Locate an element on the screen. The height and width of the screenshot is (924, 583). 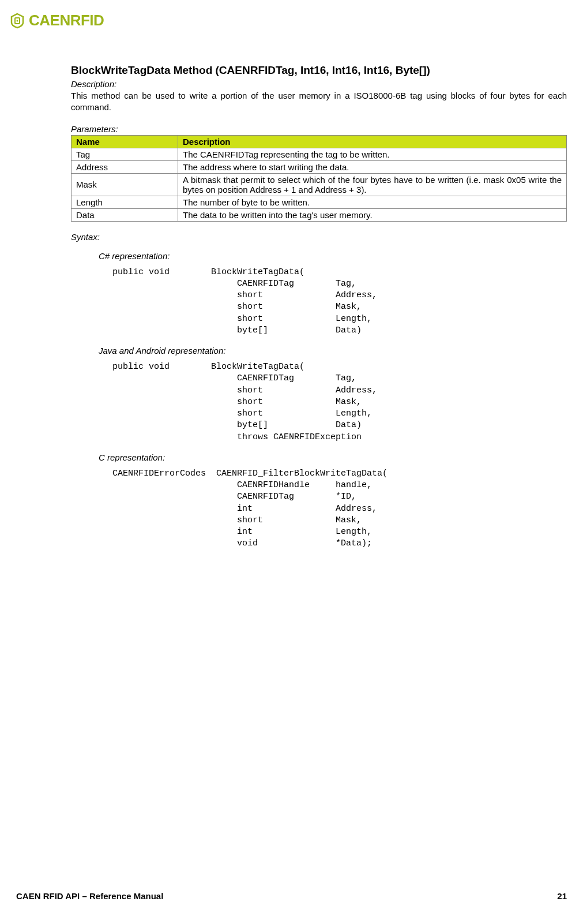
parameters-table: Name Description Tag The CAENRFIDTag rep… is located at coordinates (319, 178).